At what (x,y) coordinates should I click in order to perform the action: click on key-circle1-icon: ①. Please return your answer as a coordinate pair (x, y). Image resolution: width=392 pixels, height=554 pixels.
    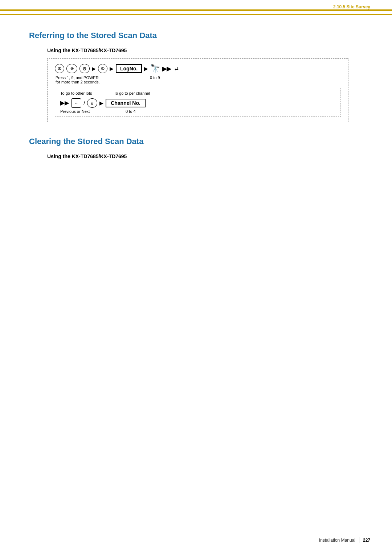
    Looking at the image, I should click on (103, 69).